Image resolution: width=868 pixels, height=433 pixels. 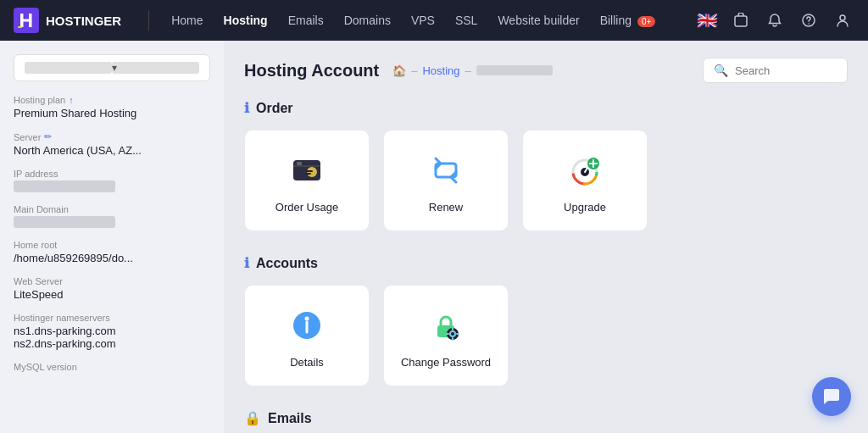 I want to click on language-selector: 🇬🇧, so click(x=707, y=20).